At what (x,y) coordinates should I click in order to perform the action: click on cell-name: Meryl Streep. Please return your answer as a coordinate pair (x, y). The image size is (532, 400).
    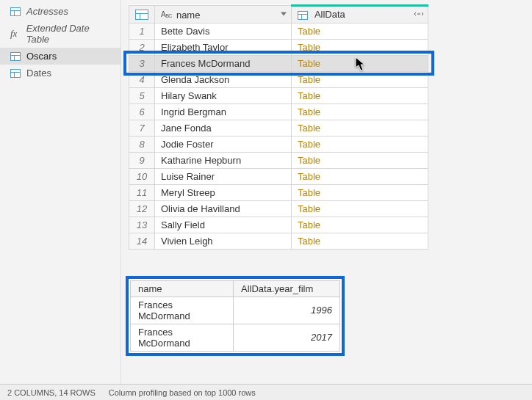
    Looking at the image, I should click on (223, 192).